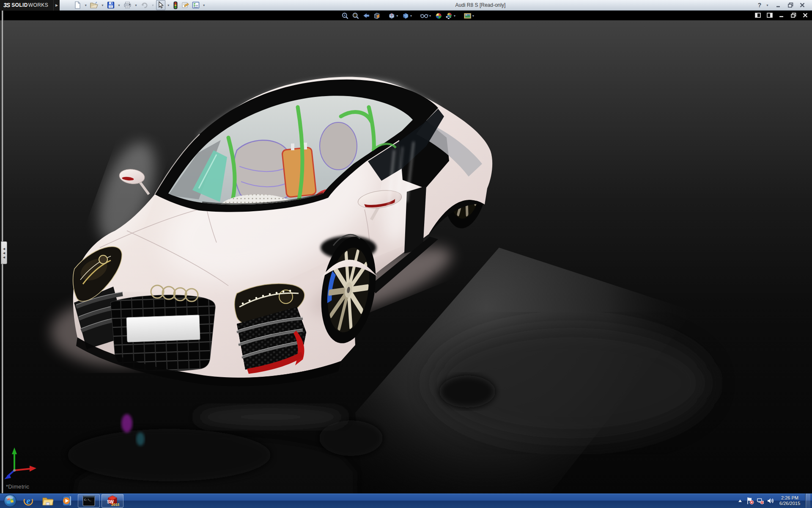 The height and width of the screenshot is (508, 812). I want to click on edit-appearance-icon, so click(438, 16).